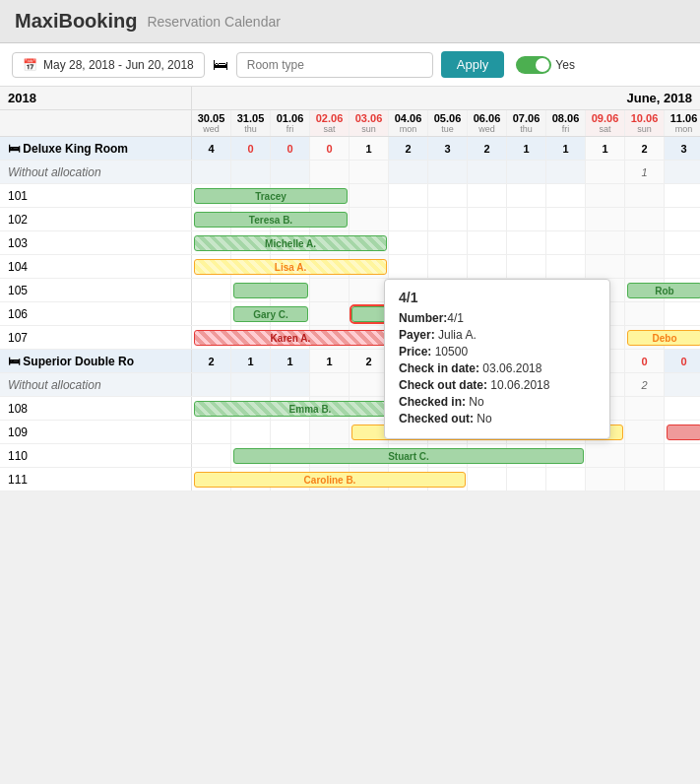 The image size is (700, 784). I want to click on cell-1: 1, so click(251, 360).